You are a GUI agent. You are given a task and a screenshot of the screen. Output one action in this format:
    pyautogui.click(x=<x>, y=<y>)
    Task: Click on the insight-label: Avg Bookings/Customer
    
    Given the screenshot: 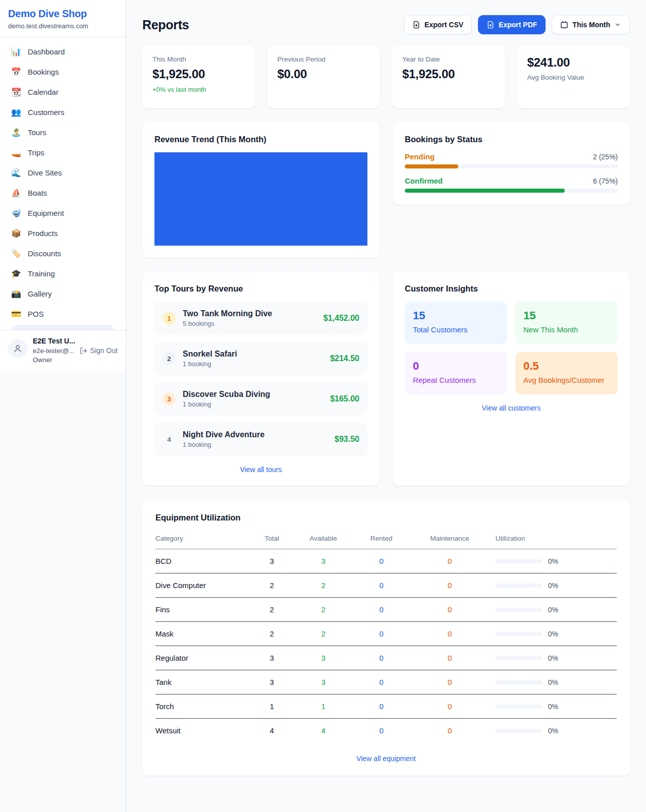 What is the action you would take?
    pyautogui.click(x=566, y=380)
    